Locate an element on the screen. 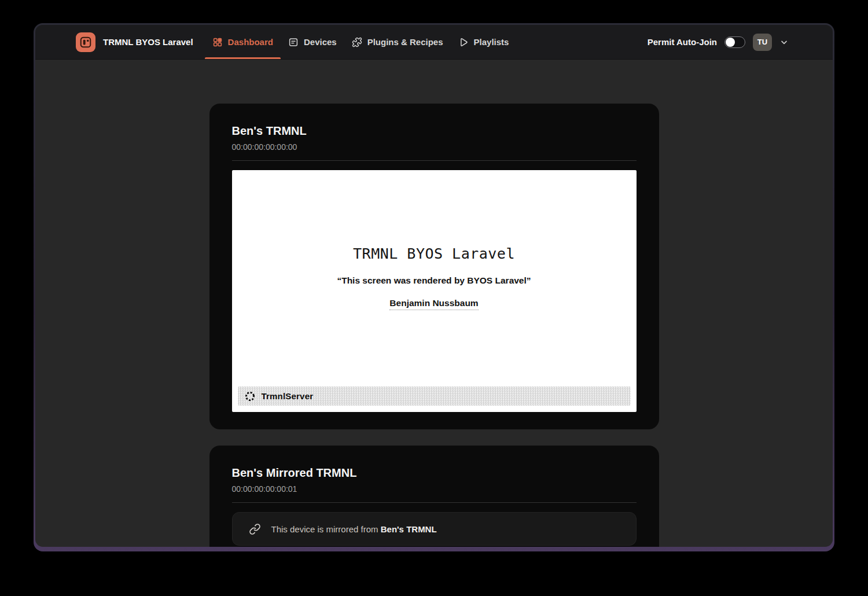  permit-auto-join-toggle is located at coordinates (735, 42).